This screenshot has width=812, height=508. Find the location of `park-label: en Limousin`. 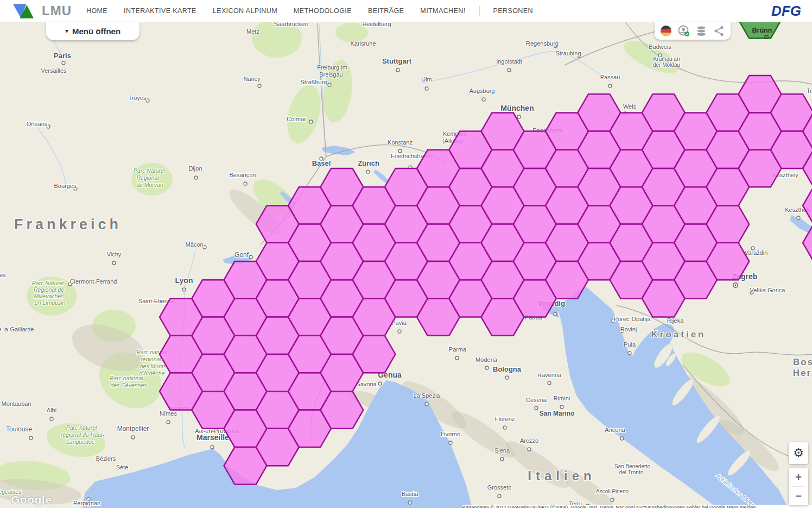

park-label: en Limousin is located at coordinates (50, 303).